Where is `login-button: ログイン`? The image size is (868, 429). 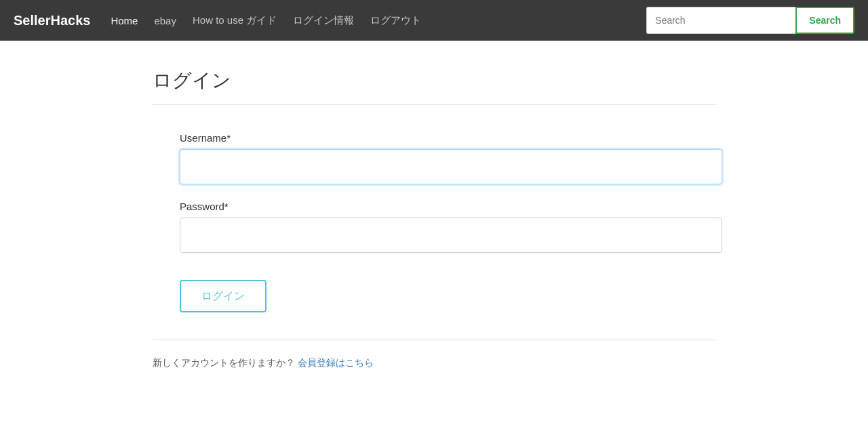
login-button: ログイン is located at coordinates (223, 296).